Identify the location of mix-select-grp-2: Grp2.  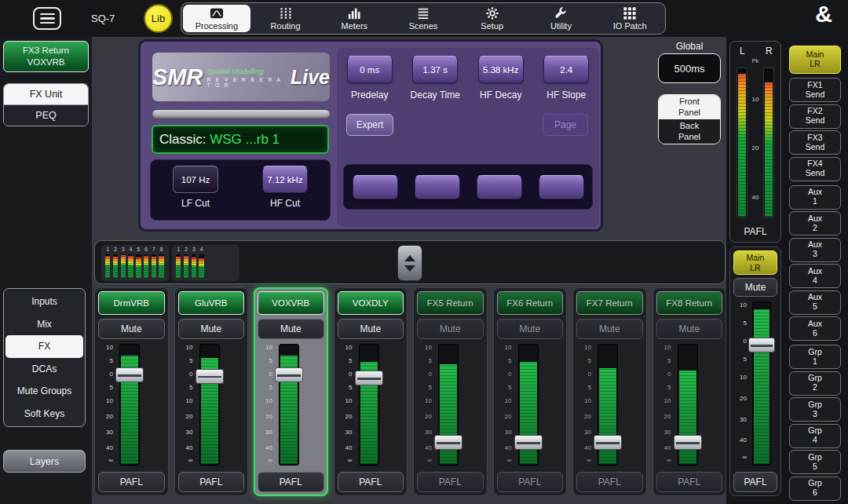
(815, 383).